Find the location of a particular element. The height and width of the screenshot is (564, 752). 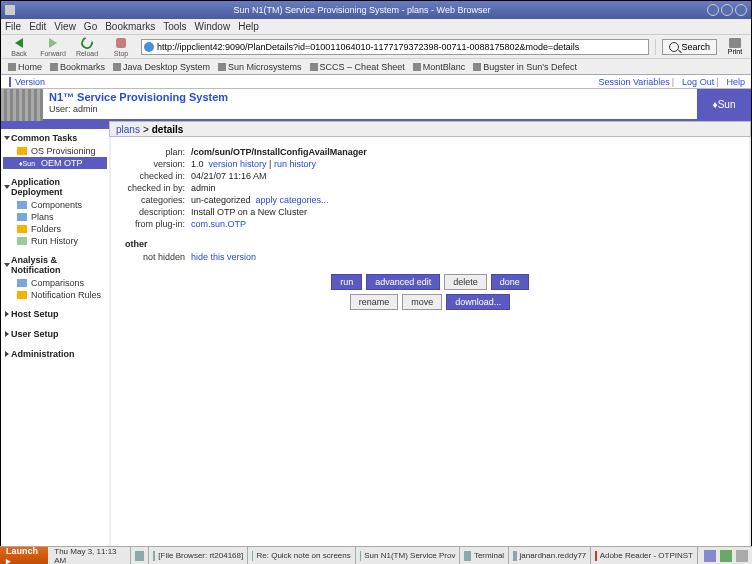

done-button: done is located at coordinates (510, 282).